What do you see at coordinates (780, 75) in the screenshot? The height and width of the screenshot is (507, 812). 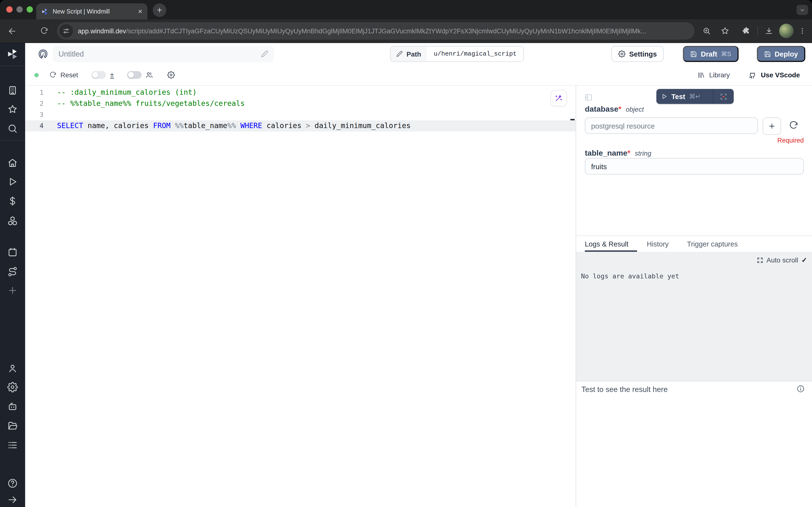 I see `use-vscode-label: Use VScode` at bounding box center [780, 75].